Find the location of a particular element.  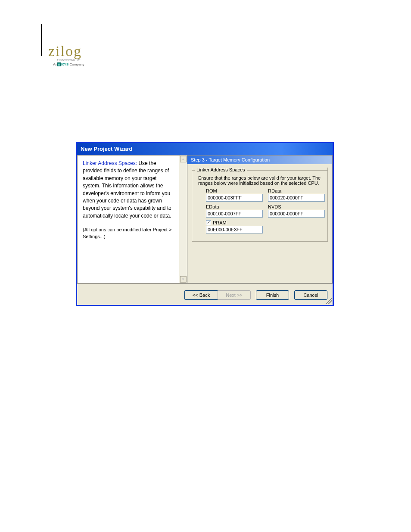

info-text: Linker Address Spaces: Use the provided … is located at coordinates (128, 190).